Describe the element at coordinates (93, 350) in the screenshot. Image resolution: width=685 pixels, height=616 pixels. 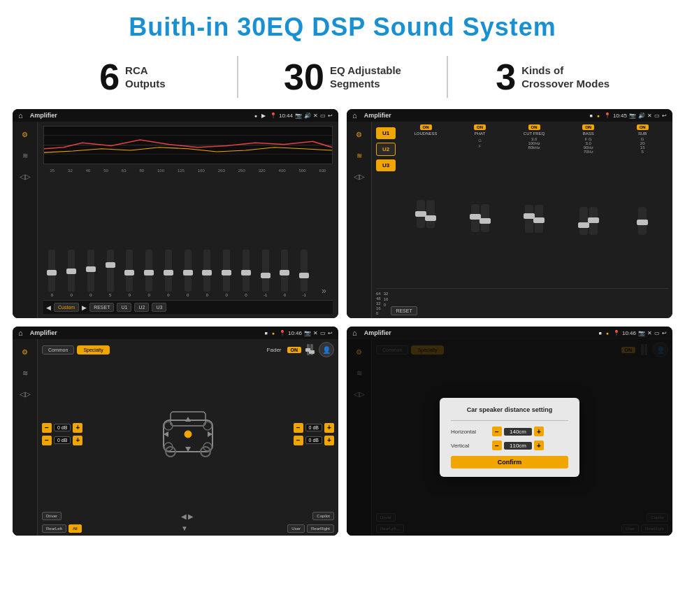
I see `fader-tab-specialty: Specialty` at that location.